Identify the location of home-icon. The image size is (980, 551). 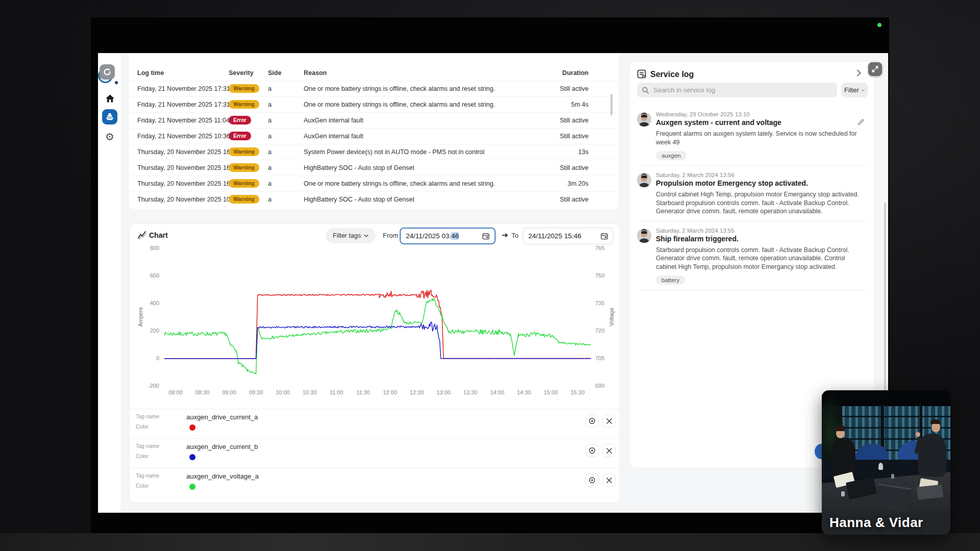
(110, 98).